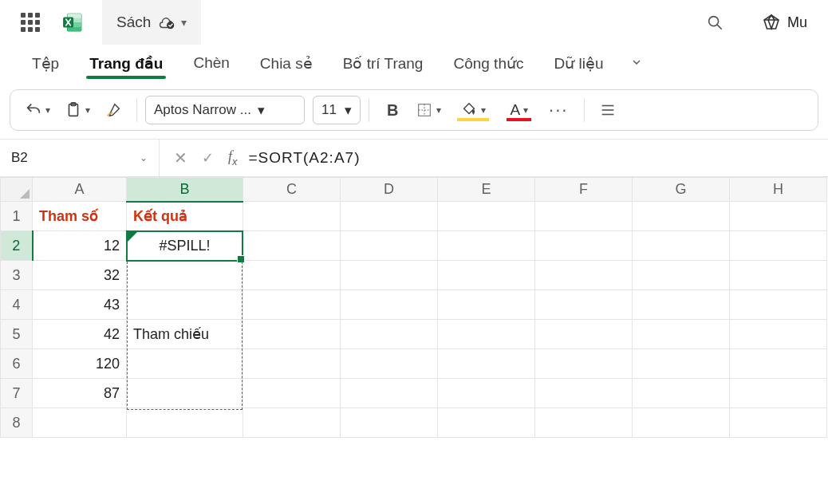  I want to click on excel-app-icon, so click(73, 22).